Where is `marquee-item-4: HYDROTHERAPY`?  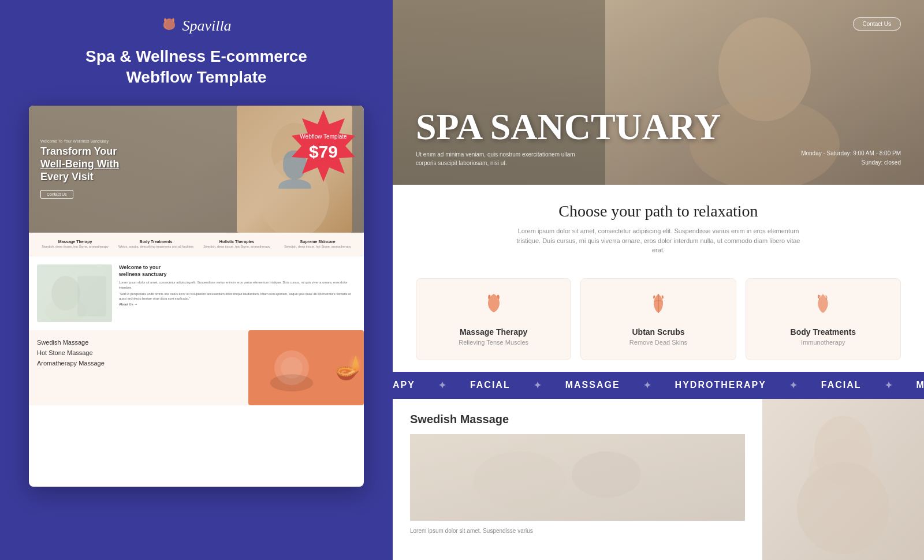
marquee-item-4: HYDROTHERAPY is located at coordinates (721, 386).